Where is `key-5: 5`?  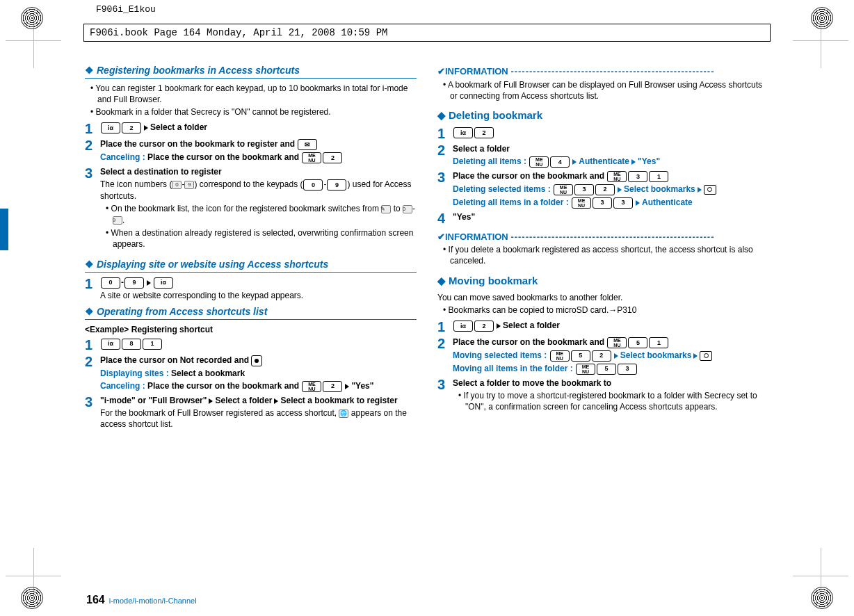
key-5: 5 is located at coordinates (581, 356).